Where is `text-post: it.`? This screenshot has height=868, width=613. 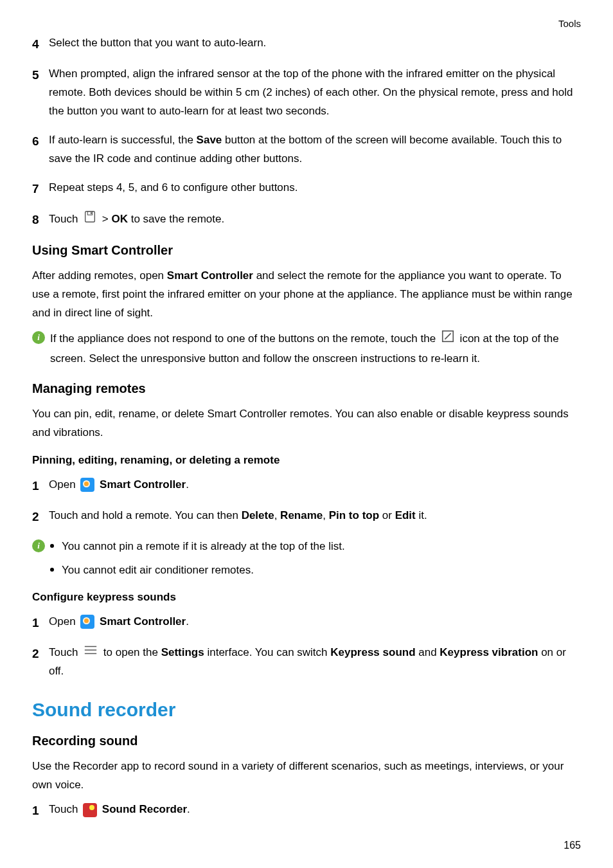
text-post: it. is located at coordinates (422, 516).